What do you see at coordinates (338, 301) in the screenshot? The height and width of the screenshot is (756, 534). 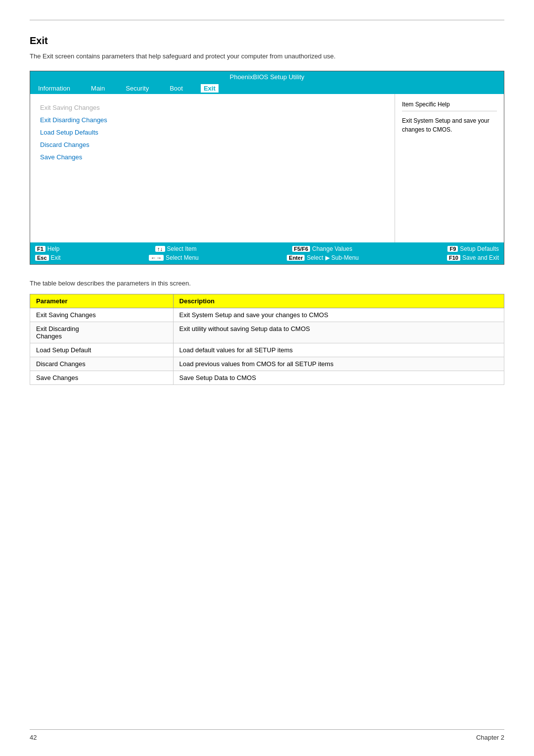 I see `col-header-description: Description` at bounding box center [338, 301].